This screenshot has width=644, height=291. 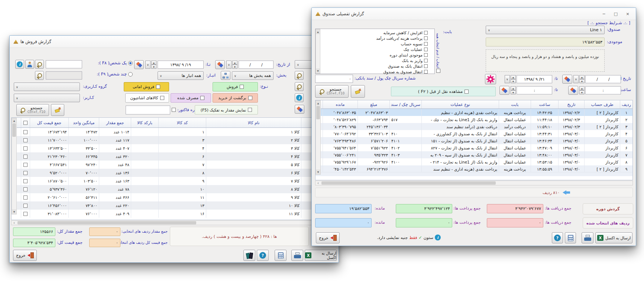 I want to click on cash-clear-button, so click(x=358, y=91).